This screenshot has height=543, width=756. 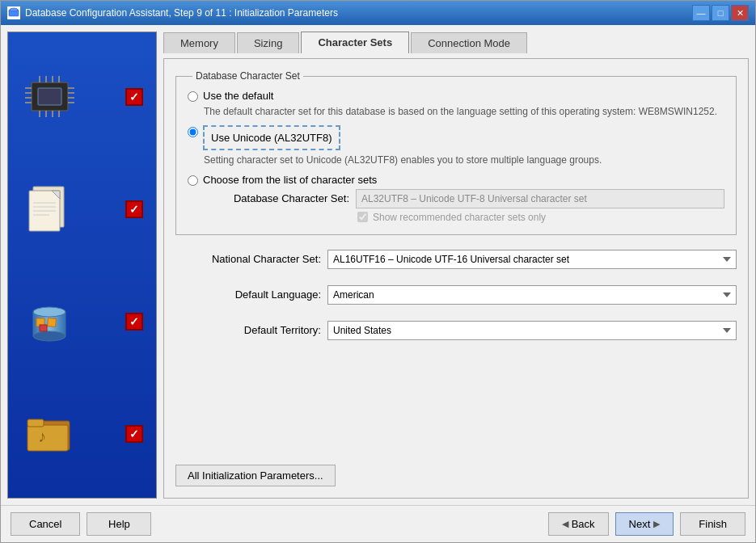 I want to click on default-language-label: Default Language:, so click(x=248, y=294).